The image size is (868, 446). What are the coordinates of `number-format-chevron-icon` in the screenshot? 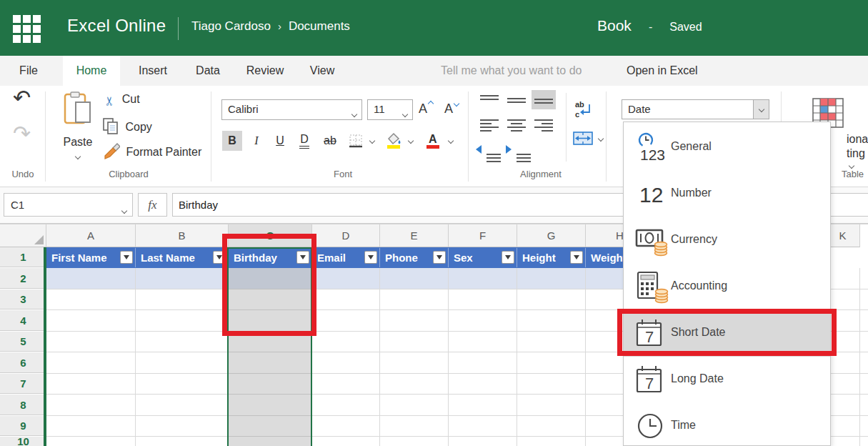 It's located at (761, 109).